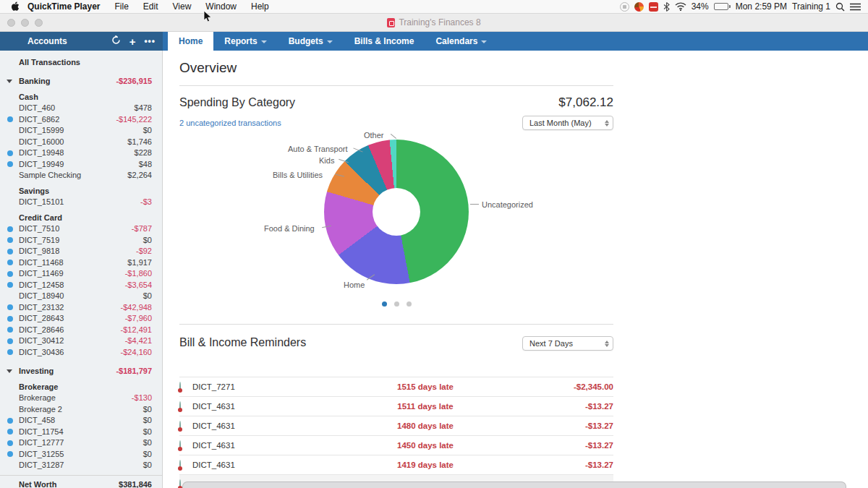  What do you see at coordinates (148, 130) in the screenshot?
I see `account-balance: $0` at bounding box center [148, 130].